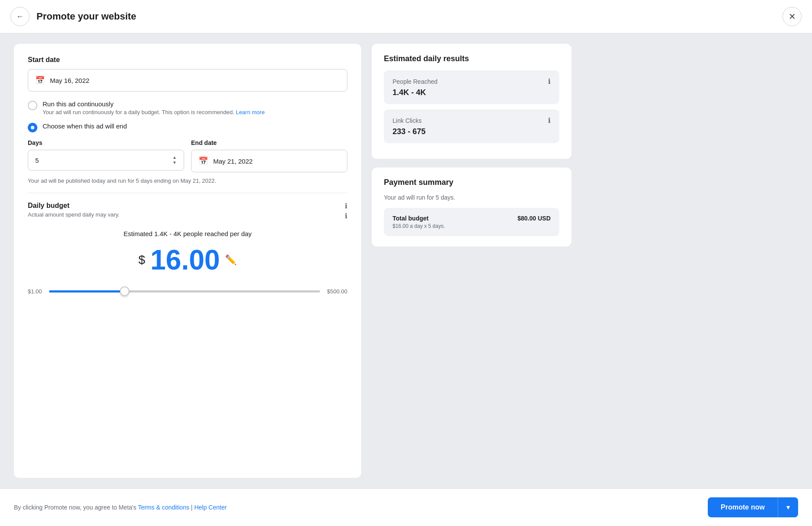 The width and height of the screenshot is (812, 526). Describe the element at coordinates (406, 16) in the screenshot. I see `header: ← Promote your website ✕` at that location.